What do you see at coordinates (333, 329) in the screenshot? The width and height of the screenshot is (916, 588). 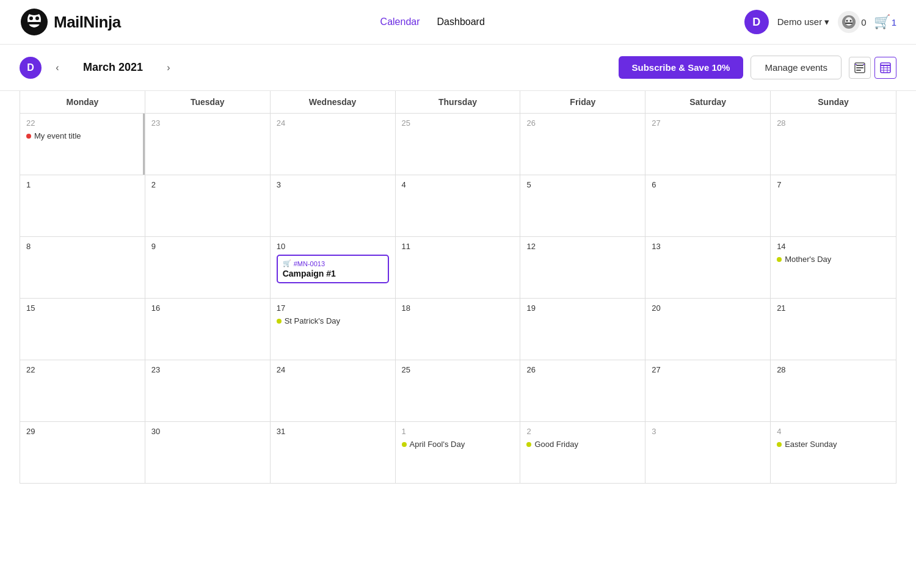 I see `calendar-cell: 17St Patrick's Day` at bounding box center [333, 329].